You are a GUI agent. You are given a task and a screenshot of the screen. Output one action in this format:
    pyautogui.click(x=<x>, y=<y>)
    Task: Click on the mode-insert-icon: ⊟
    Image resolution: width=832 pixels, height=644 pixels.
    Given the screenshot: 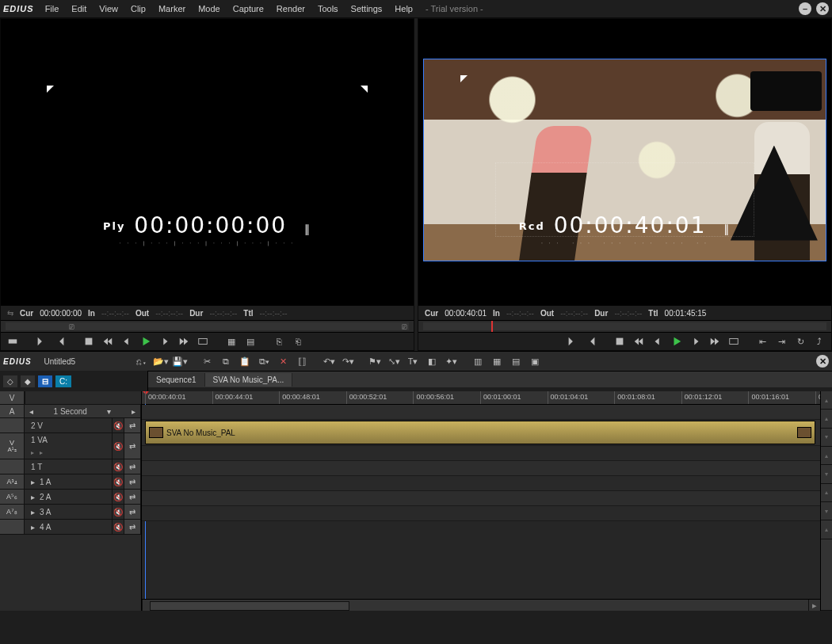 What is the action you would take?
    pyautogui.click(x=45, y=382)
    